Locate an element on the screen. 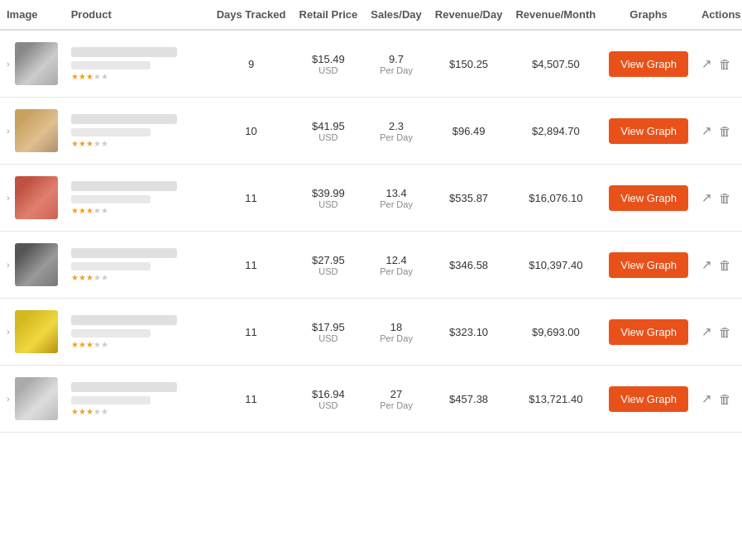 Image resolution: width=742 pixels, height=560 pixels. col-header-graphs: Graphs is located at coordinates (649, 15).